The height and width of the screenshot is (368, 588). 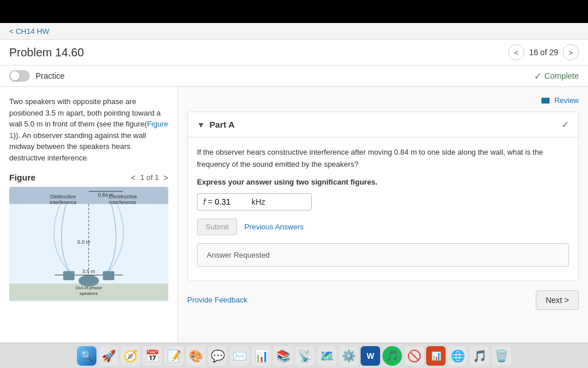 What do you see at coordinates (258, 202) in the screenshot?
I see `answer-unit: kHz` at bounding box center [258, 202].